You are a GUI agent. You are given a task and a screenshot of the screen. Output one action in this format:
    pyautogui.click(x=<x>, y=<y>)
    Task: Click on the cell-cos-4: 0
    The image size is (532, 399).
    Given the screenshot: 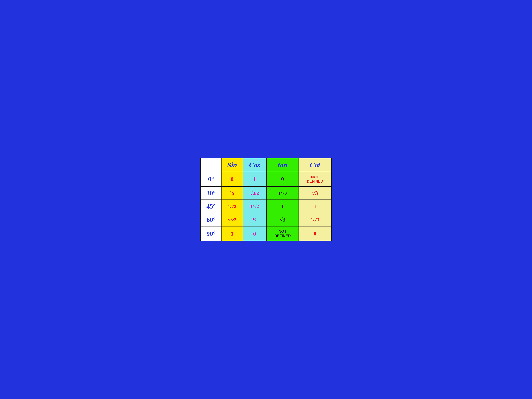 What is the action you would take?
    pyautogui.click(x=254, y=234)
    